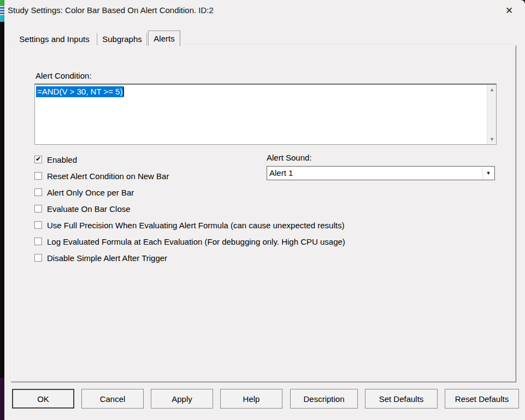 The width and height of the screenshot is (525, 420). Describe the element at coordinates (488, 173) in the screenshot. I see `dropdown-button: ▼` at that location.